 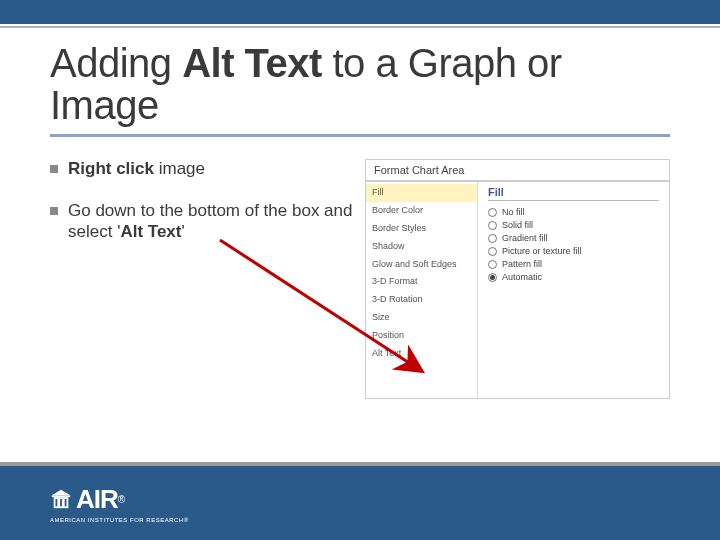 What do you see at coordinates (574, 238) in the screenshot?
I see `radio-option: Gradient fill` at bounding box center [574, 238].